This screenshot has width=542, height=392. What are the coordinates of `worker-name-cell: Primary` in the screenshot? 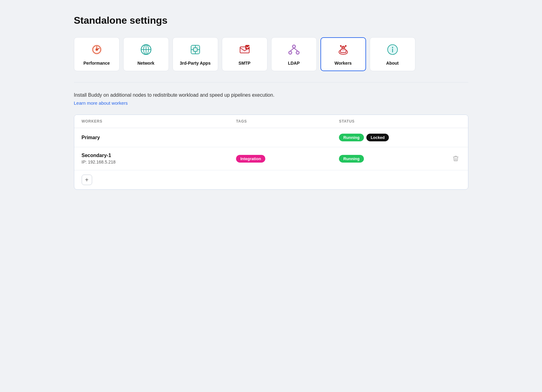 It's located at (159, 138).